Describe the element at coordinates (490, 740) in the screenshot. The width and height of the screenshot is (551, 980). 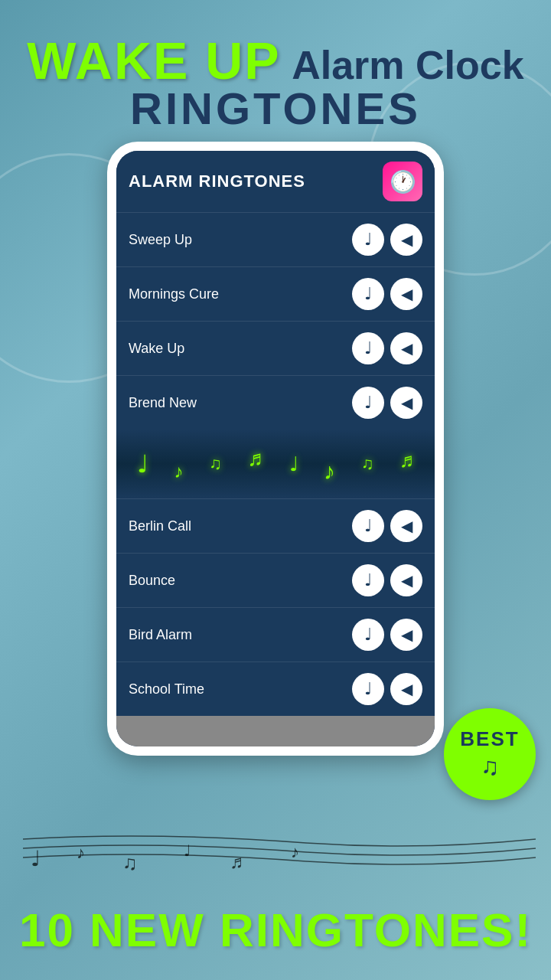
I see `best-badge-text: BEST` at that location.